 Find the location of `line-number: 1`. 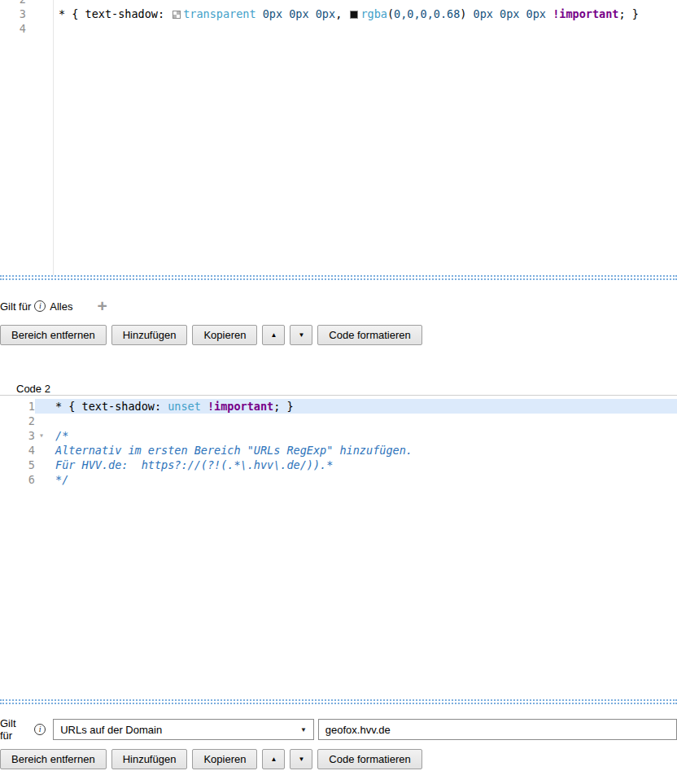

line-number: 1 is located at coordinates (18, 406).